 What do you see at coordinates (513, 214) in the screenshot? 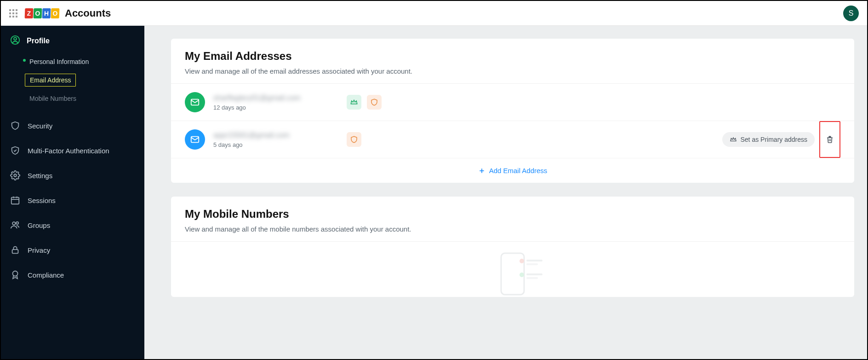
I see `card-title: My Mobile Numbers` at bounding box center [513, 214].